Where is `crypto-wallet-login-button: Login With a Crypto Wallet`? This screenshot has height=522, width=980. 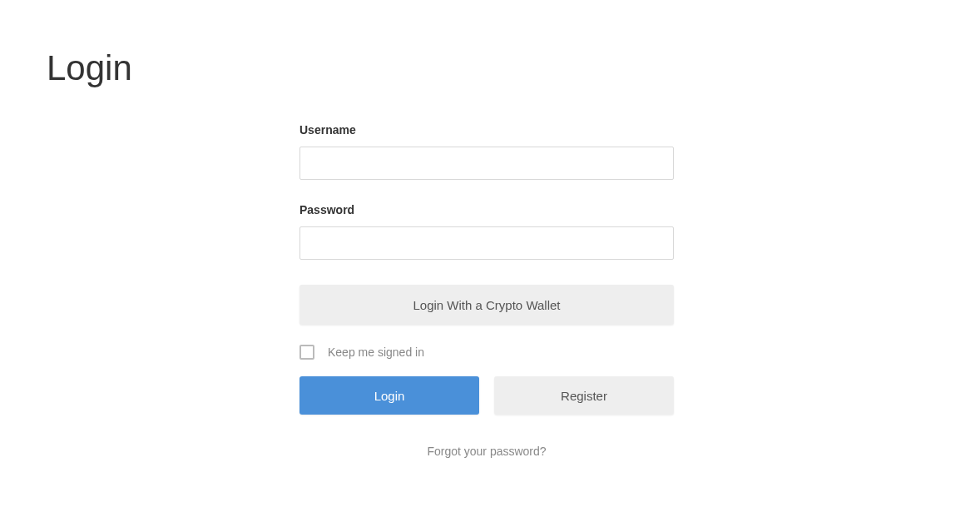
crypto-wallet-login-button: Login With a Crypto Wallet is located at coordinates (487, 305).